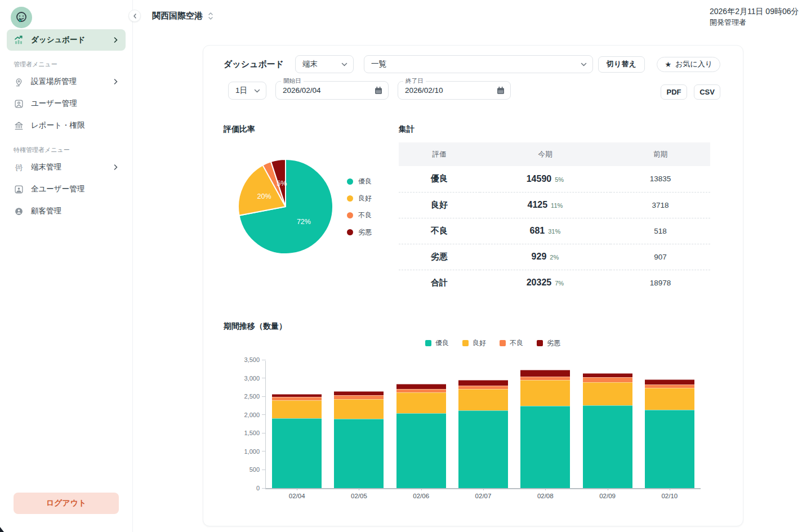 The height and width of the screenshot is (532, 811). What do you see at coordinates (545, 496) in the screenshot?
I see `x-axis-label: 02/08` at bounding box center [545, 496].